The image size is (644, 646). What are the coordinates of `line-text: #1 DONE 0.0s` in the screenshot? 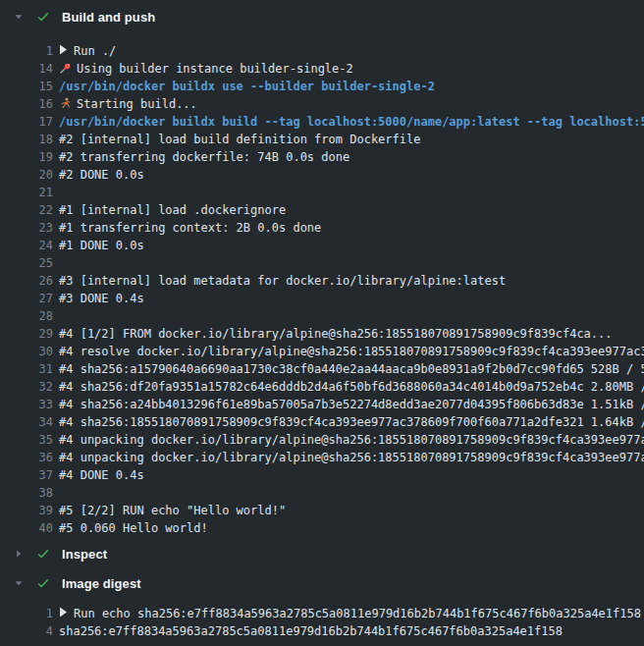 It's located at (102, 245).